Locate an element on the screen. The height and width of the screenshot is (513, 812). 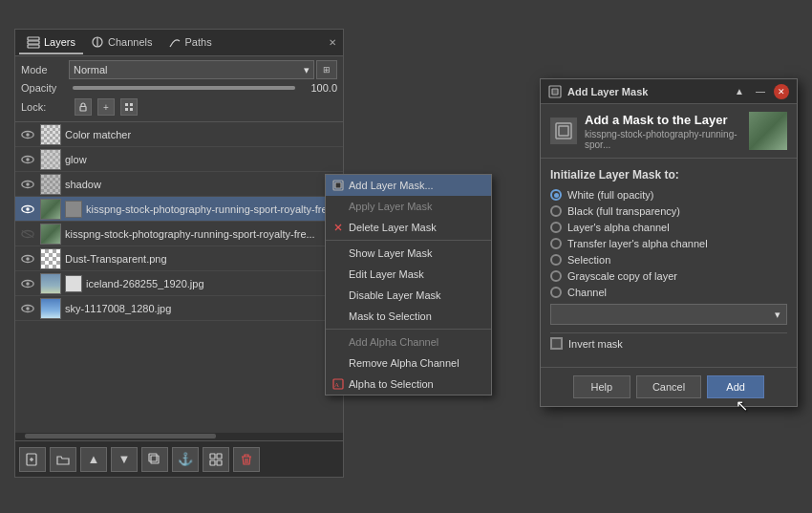
radio-label: Channel is located at coordinates (587, 292).